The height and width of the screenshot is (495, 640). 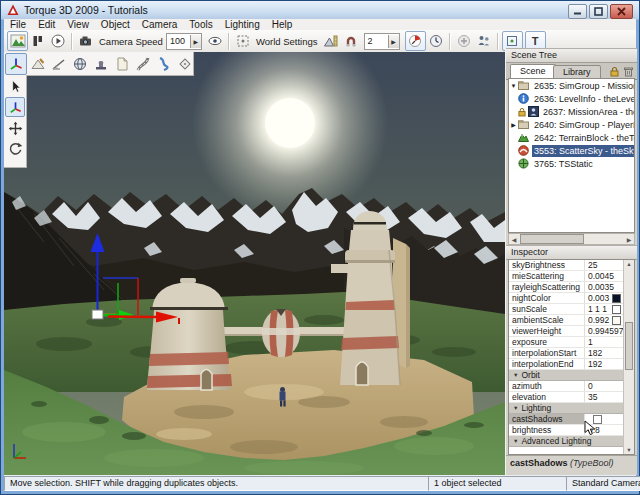 I want to click on panes-icon, so click(x=38, y=41).